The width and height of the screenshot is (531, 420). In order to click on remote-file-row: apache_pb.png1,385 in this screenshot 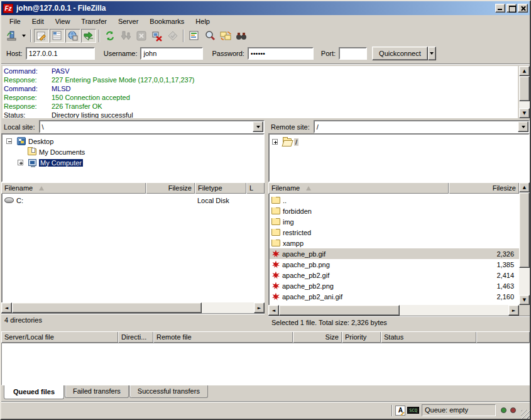, I will do `click(395, 264)`.